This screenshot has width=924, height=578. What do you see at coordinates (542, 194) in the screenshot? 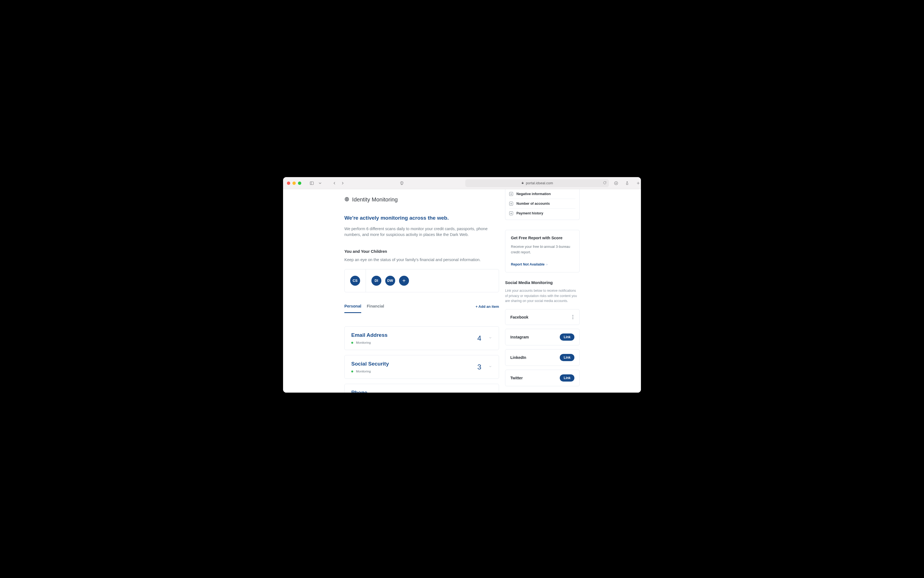
I see `credit-factor-row: + Negative information` at bounding box center [542, 194].